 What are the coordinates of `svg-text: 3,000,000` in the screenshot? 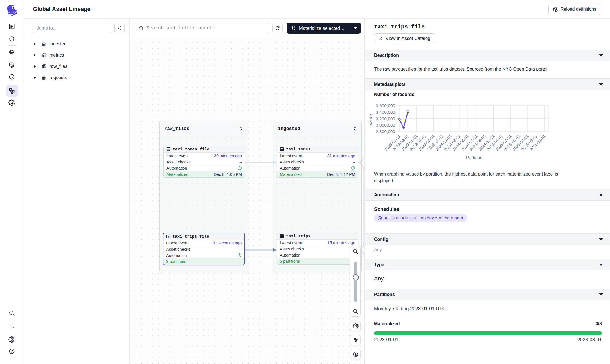 It's located at (385, 125).